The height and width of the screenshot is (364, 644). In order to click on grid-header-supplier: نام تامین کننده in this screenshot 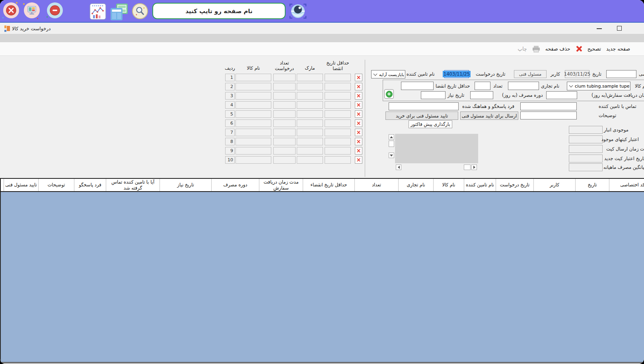, I will do `click(480, 185)`.